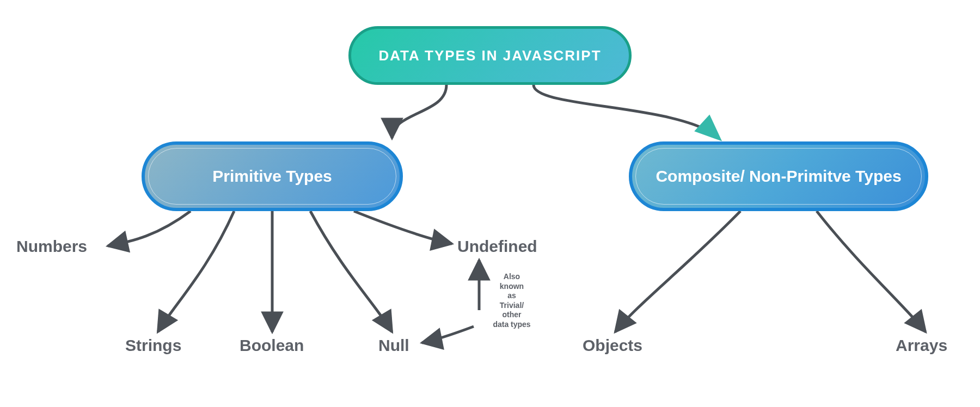  I want to click on leaf-objects: Objects, so click(612, 346).